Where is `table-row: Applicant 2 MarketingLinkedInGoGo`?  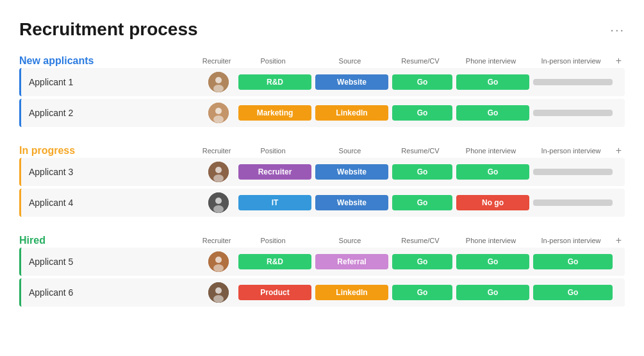 table-row: Applicant 2 MarketingLinkedInGoGo is located at coordinates (322, 113).